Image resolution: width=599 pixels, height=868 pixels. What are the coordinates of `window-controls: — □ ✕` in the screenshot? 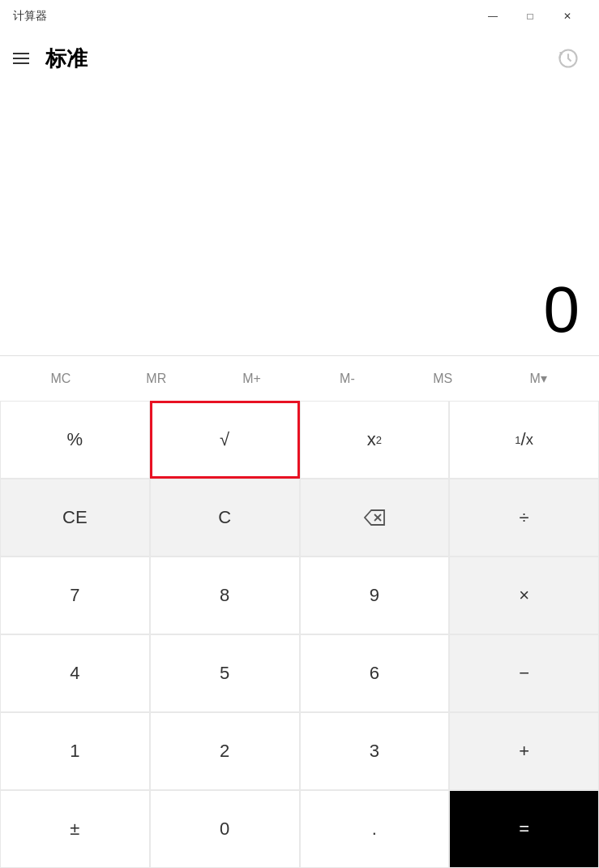 It's located at (530, 16).